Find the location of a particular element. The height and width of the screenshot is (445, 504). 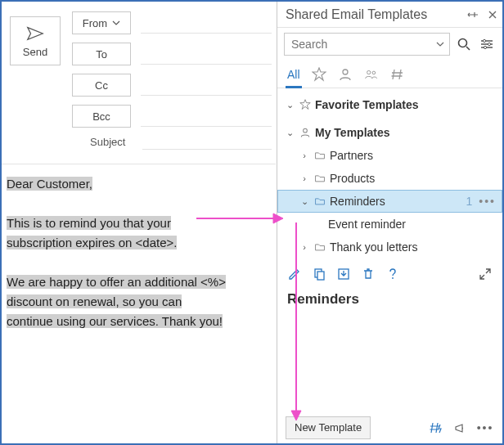

subject-label: Subject is located at coordinates (108, 142).